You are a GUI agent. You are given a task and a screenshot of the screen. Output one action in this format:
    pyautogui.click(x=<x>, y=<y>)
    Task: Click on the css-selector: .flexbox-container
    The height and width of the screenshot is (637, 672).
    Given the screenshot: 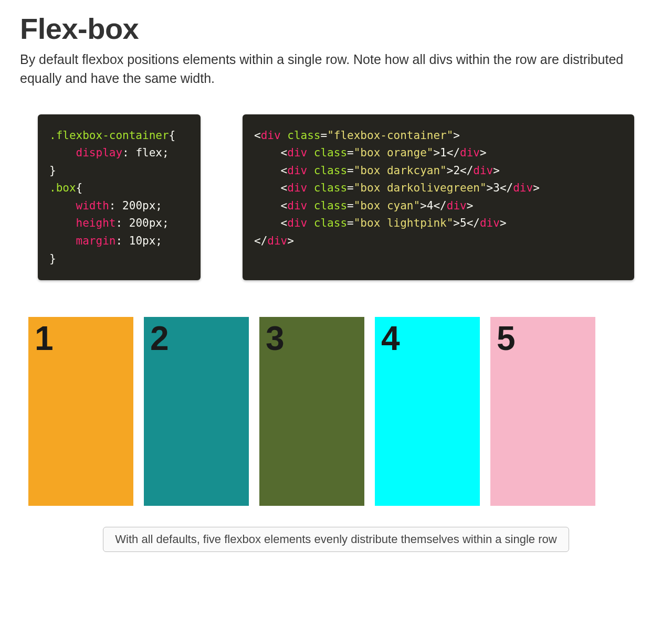 What is the action you would take?
    pyautogui.click(x=109, y=135)
    